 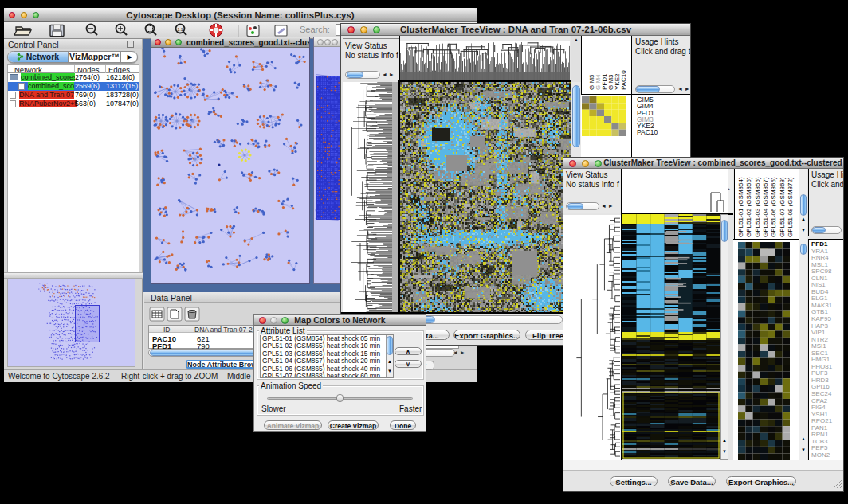 I want to click on svg-text: 1:1, so click(x=180, y=29).